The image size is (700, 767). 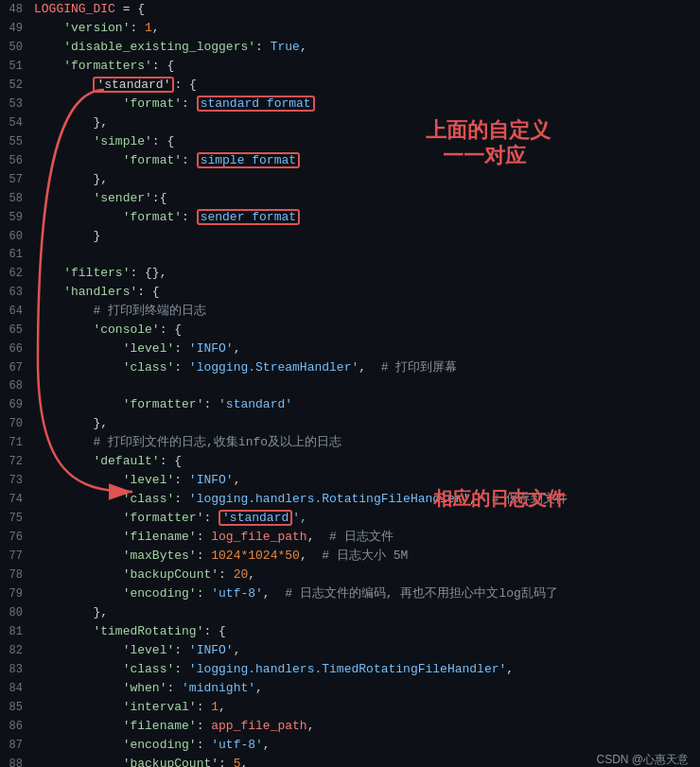 What do you see at coordinates (642, 759) in the screenshot?
I see `footer-text: CSDN @心惠天意` at bounding box center [642, 759].